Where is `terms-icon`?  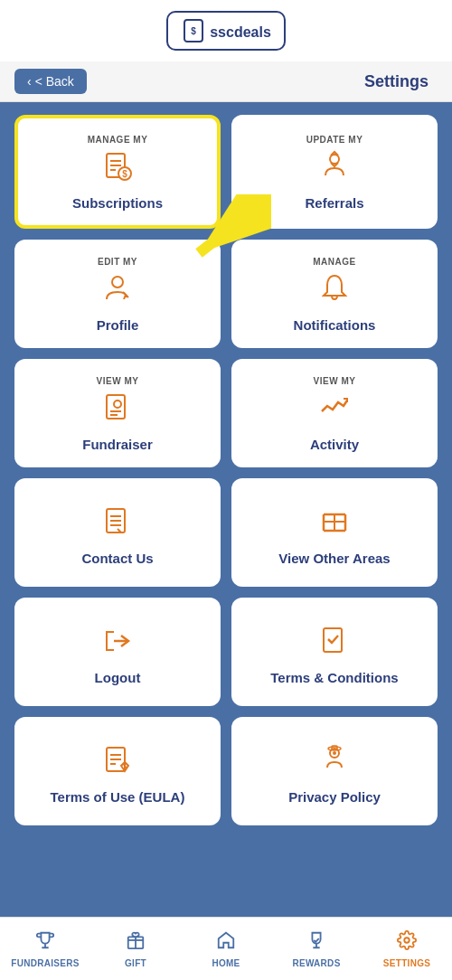
terms-icon is located at coordinates (334, 644).